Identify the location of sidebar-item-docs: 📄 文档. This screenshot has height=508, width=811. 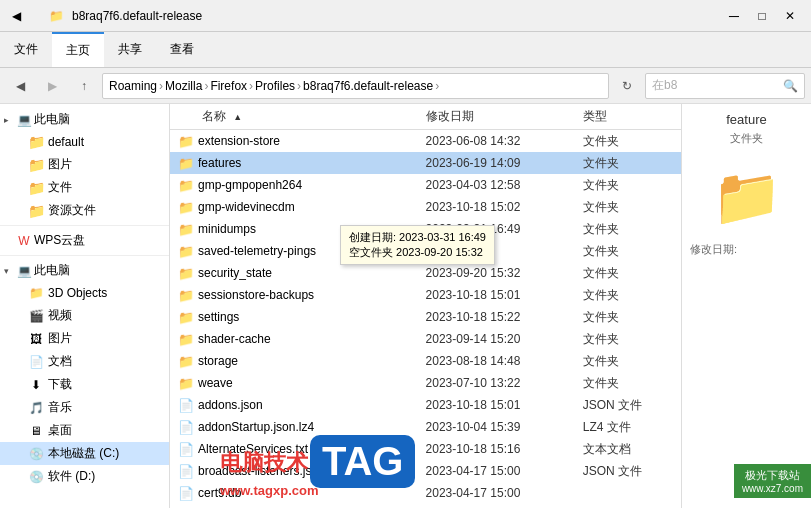
(84, 362).